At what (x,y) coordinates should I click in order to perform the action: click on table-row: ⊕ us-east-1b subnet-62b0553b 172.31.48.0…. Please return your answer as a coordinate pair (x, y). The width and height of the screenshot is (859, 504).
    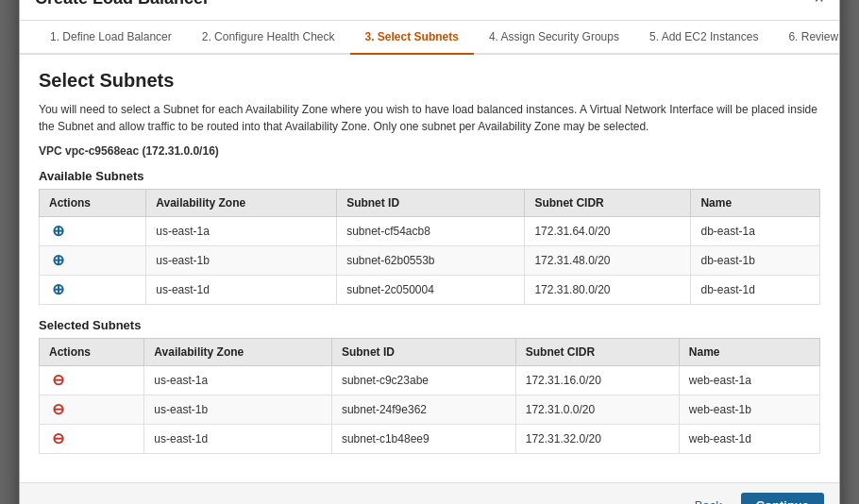
    Looking at the image, I should click on (430, 260).